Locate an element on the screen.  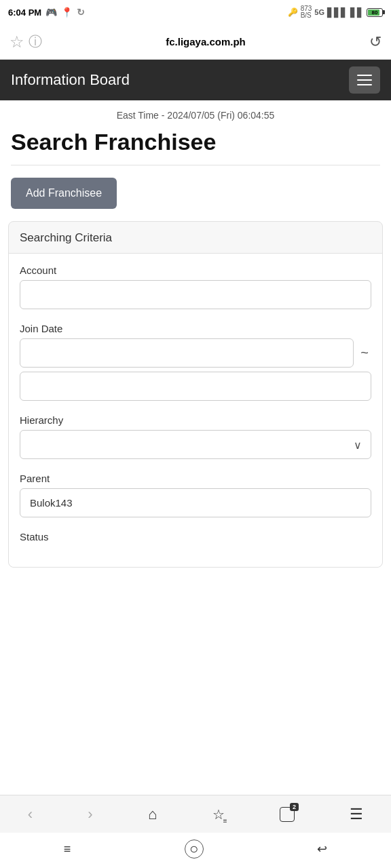
tabs-badge: 2 is located at coordinates (287, 814).